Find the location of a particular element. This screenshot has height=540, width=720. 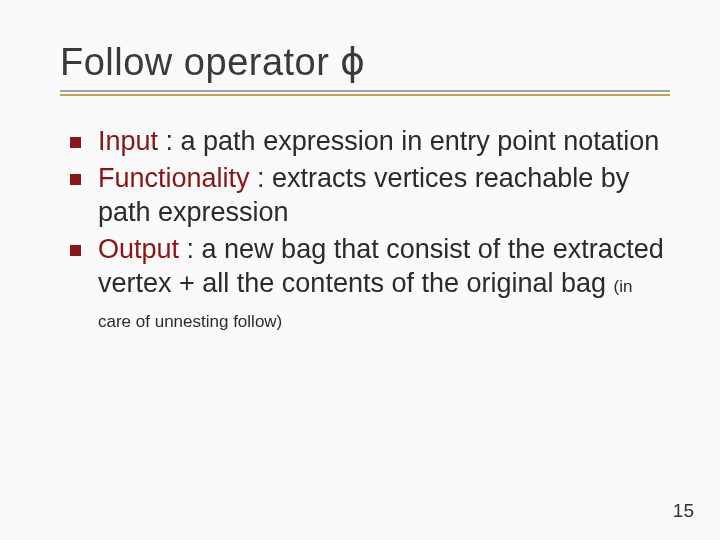

bullet-term: Output is located at coordinates (138, 249).